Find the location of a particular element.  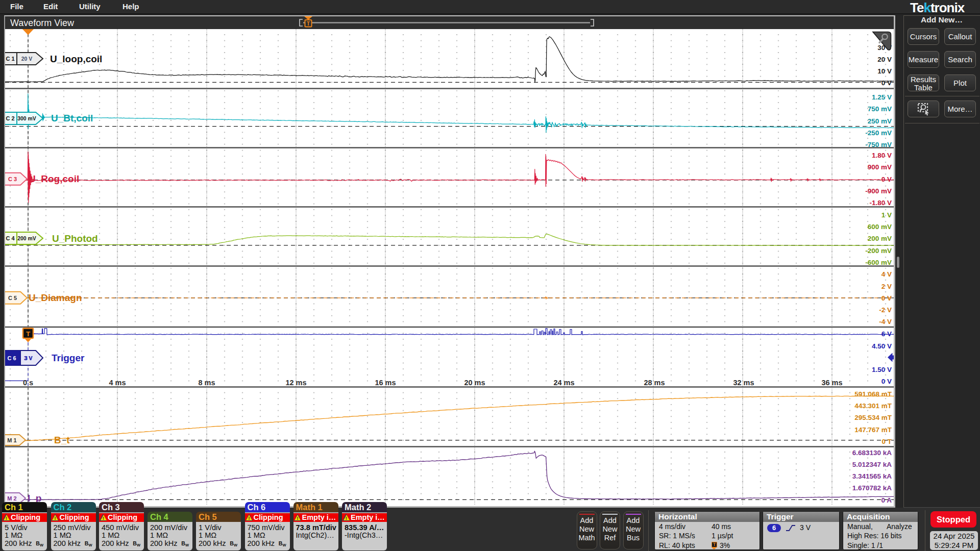

svg-text: 1.670782 kA is located at coordinates (872, 488).